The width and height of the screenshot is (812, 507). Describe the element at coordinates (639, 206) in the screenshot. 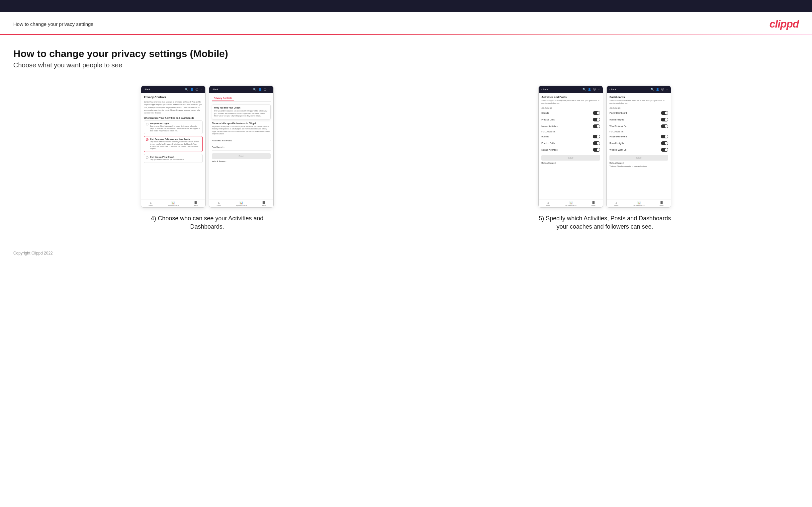

I see `performance-label-4: My Performance` at that location.